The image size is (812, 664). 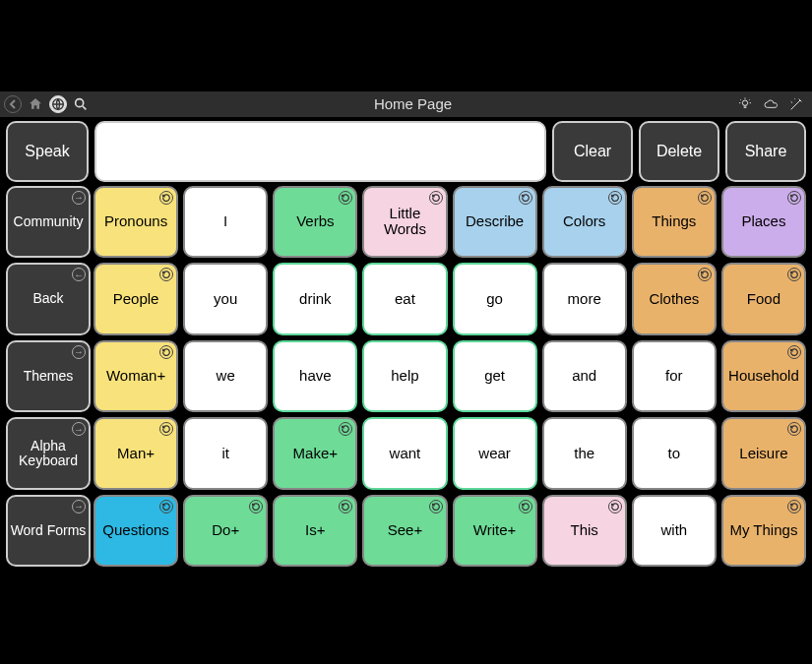 I want to click on speak-button: Speak, so click(x=47, y=151).